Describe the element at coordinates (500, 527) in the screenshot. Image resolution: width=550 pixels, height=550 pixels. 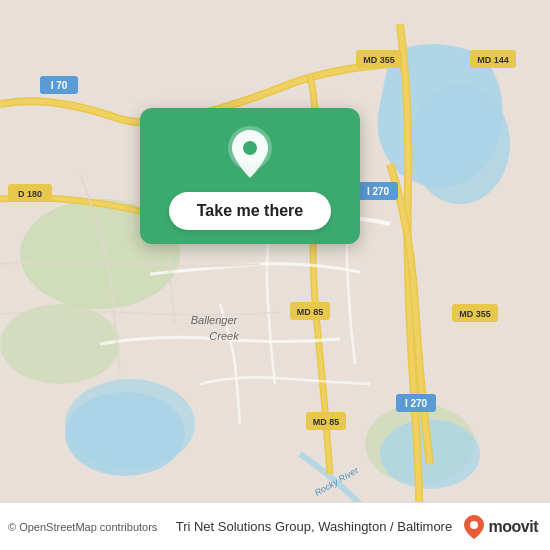
I see `moovit-logo: moovit` at that location.